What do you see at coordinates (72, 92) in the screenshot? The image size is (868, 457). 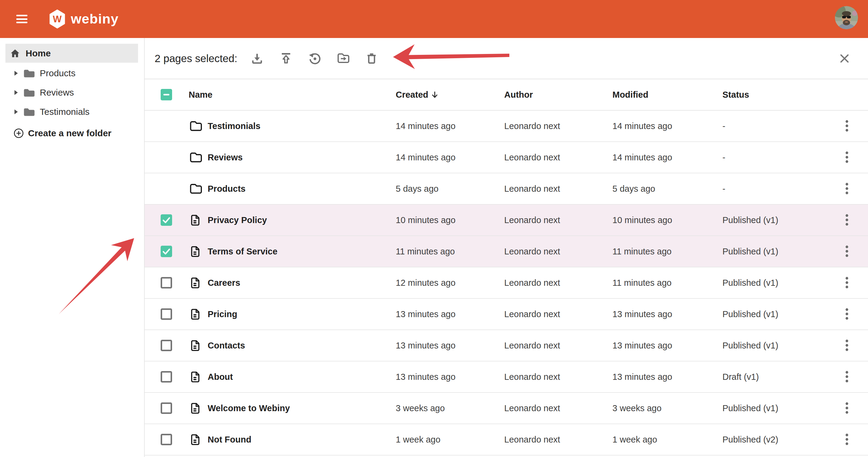 I see `sidebar-folder-item: Reviews` at bounding box center [72, 92].